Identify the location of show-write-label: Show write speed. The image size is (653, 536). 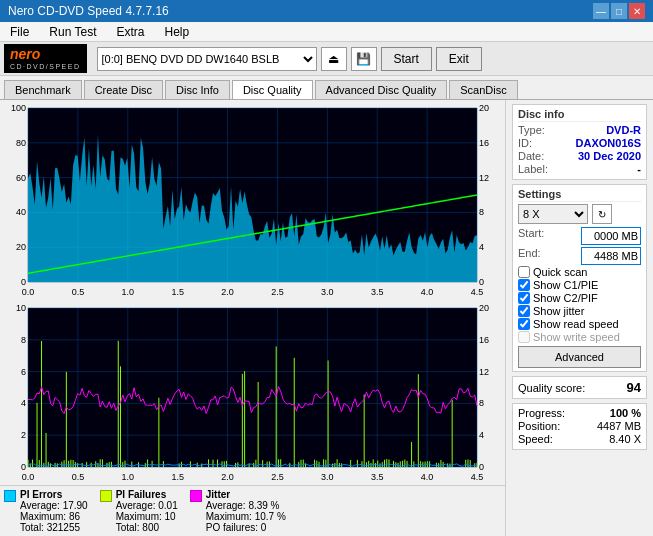
(576, 337).